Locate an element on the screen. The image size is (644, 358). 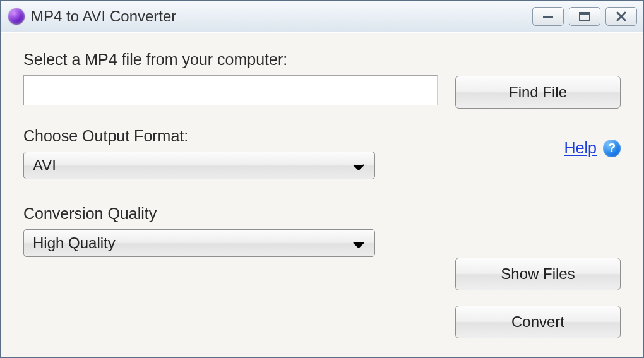
convert-button-label: Convert is located at coordinates (538, 322).